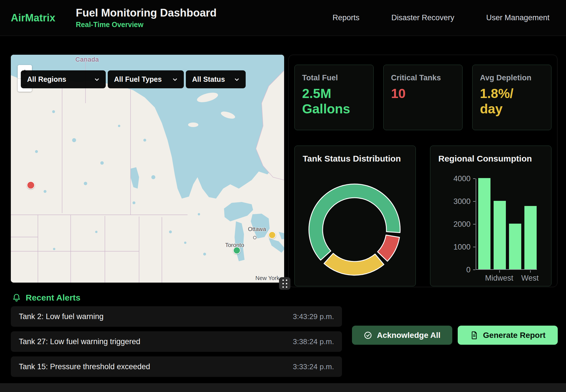 This screenshot has height=392, width=566. I want to click on map-city-ottawa: Ottawa, so click(257, 229).